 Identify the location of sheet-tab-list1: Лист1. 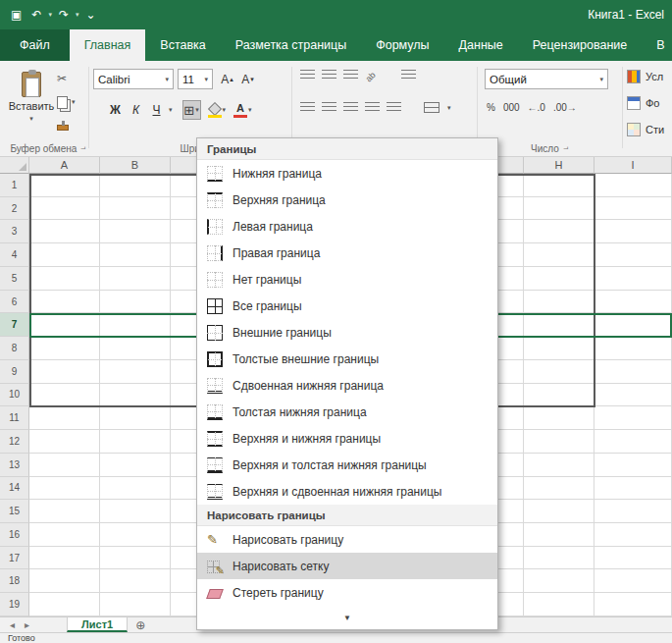
(97, 624).